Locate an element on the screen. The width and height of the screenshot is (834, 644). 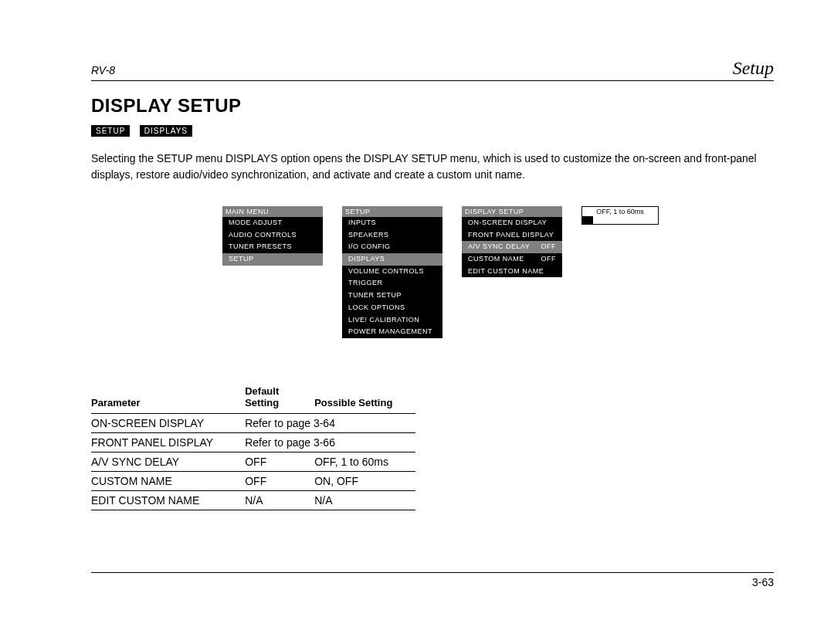
menu-item: MODE ADJUST is located at coordinates (273, 223).